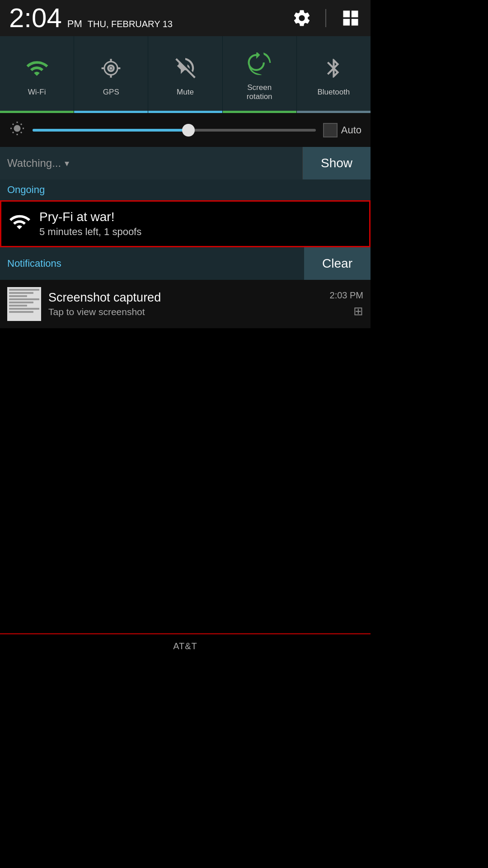 The height and width of the screenshot is (868, 488). What do you see at coordinates (110, 130) in the screenshot?
I see `brightness-fill` at bounding box center [110, 130].